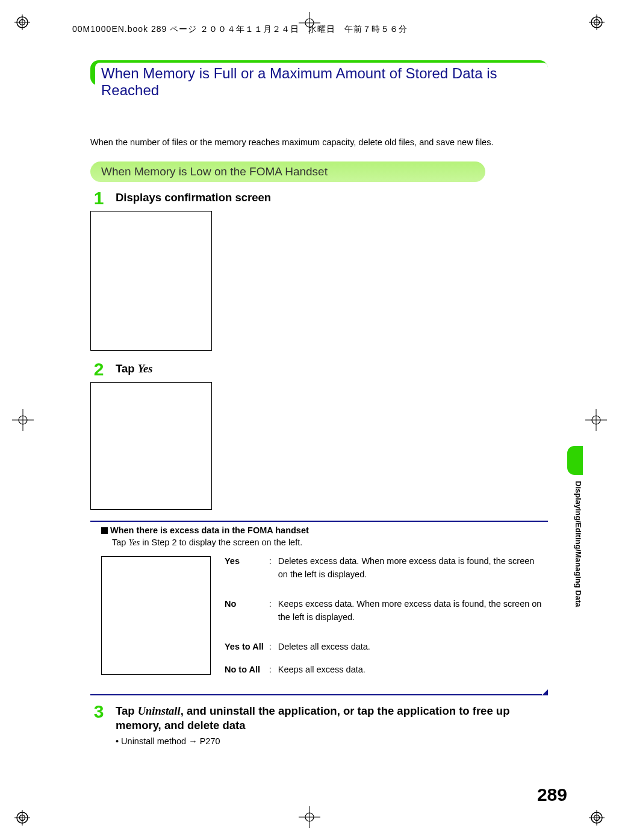 Image resolution: width=619 pixels, height=840 pixels. Describe the element at coordinates (412, 575) in the screenshot. I see `definition-text: Deletes excess data. When more excess da…` at that location.